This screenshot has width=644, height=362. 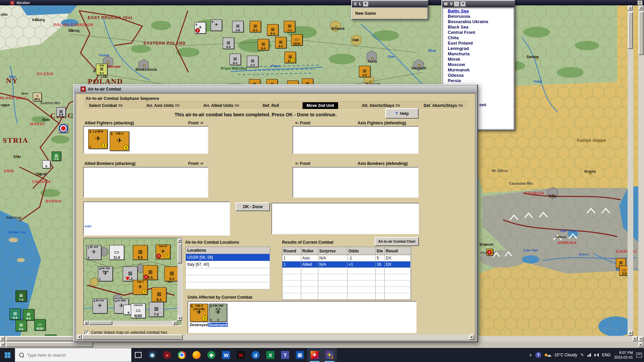 I want to click on unit-counter: ⊠8-3, so click(x=159, y=295).